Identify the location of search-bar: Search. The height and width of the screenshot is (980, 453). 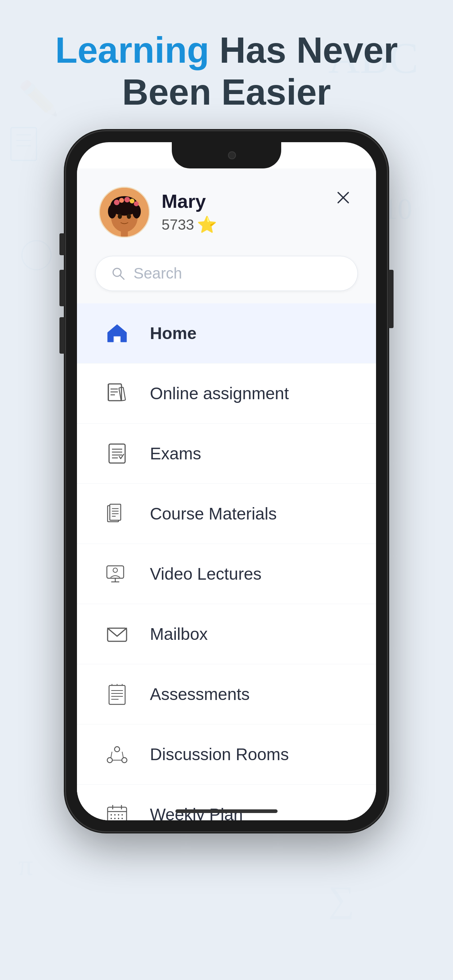
(226, 274).